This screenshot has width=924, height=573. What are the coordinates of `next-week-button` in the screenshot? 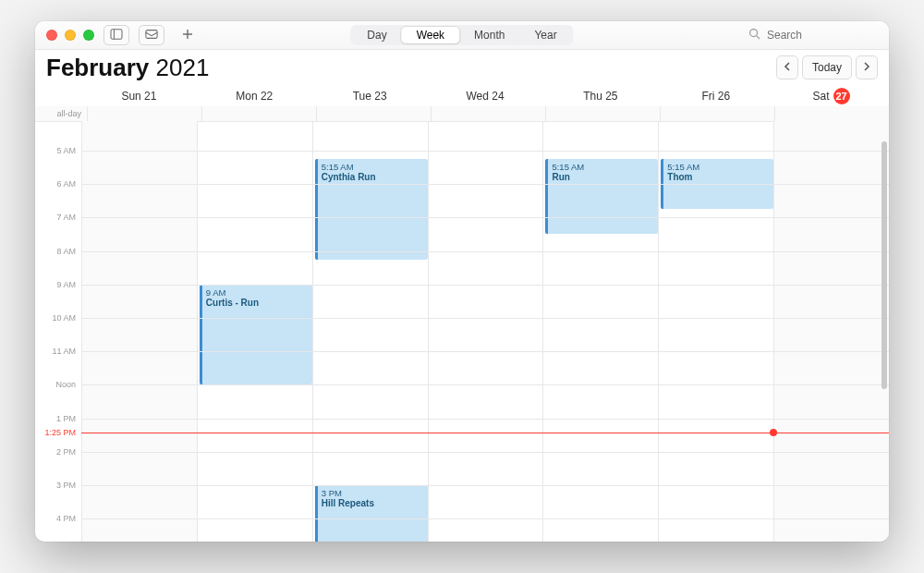 It's located at (867, 67).